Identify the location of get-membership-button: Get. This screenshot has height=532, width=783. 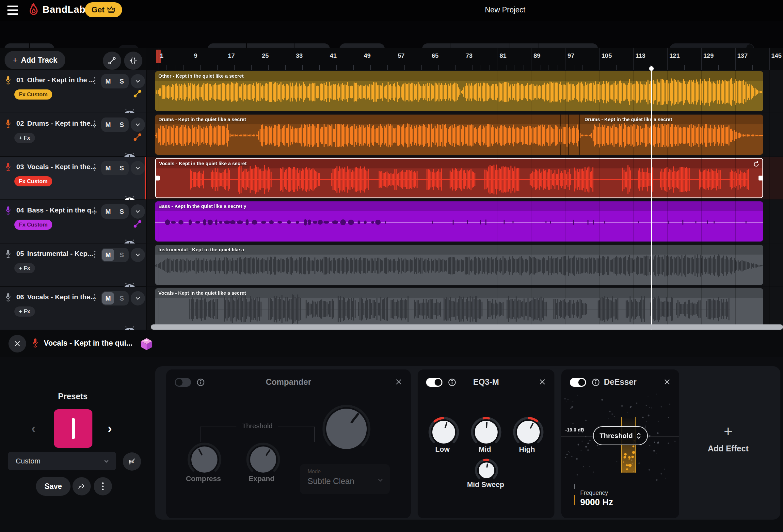
(103, 10).